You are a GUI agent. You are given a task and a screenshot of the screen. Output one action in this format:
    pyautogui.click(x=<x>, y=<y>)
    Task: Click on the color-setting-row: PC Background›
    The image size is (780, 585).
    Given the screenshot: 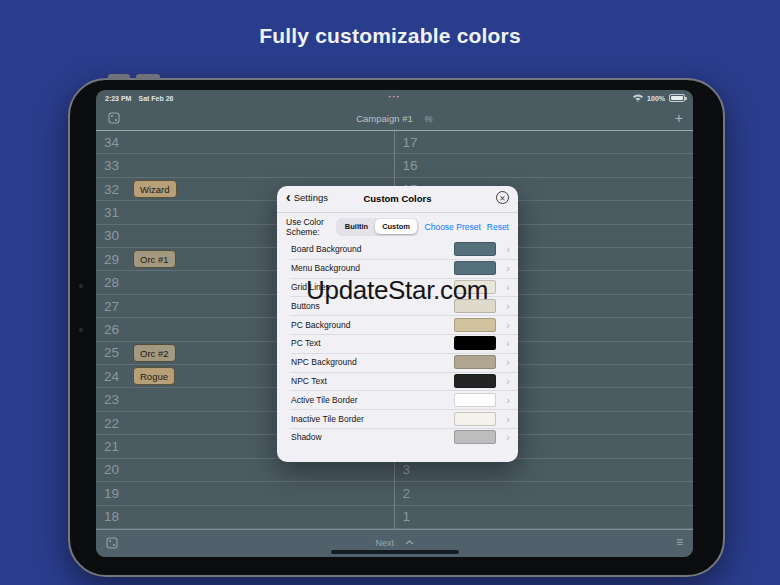 What is the action you would take?
    pyautogui.click(x=398, y=324)
    